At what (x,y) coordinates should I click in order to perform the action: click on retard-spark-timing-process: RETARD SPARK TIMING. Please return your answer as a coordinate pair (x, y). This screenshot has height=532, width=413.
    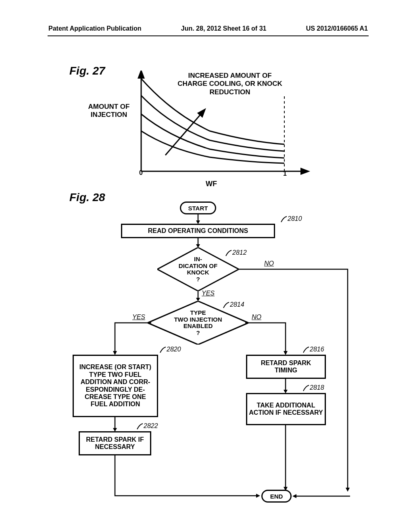
    Looking at the image, I should click on (286, 367).